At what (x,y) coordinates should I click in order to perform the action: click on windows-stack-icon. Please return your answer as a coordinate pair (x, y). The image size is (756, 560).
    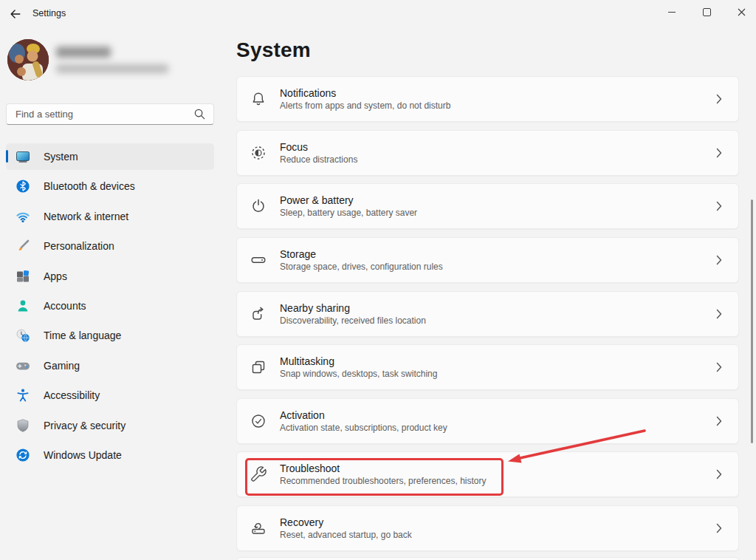
    Looking at the image, I should click on (258, 367).